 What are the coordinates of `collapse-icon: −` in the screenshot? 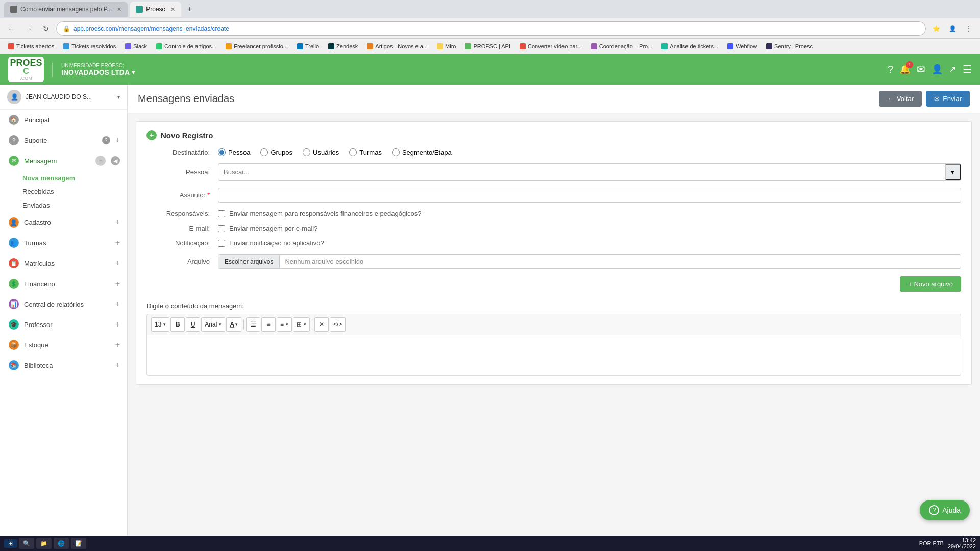 It's located at (101, 161).